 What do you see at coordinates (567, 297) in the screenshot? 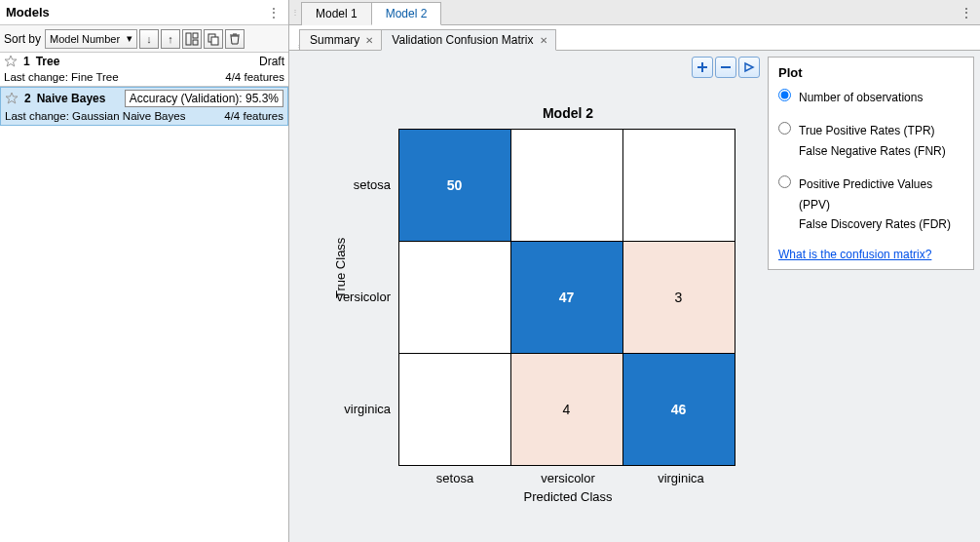
I see `matrix-cell: 47` at bounding box center [567, 297].